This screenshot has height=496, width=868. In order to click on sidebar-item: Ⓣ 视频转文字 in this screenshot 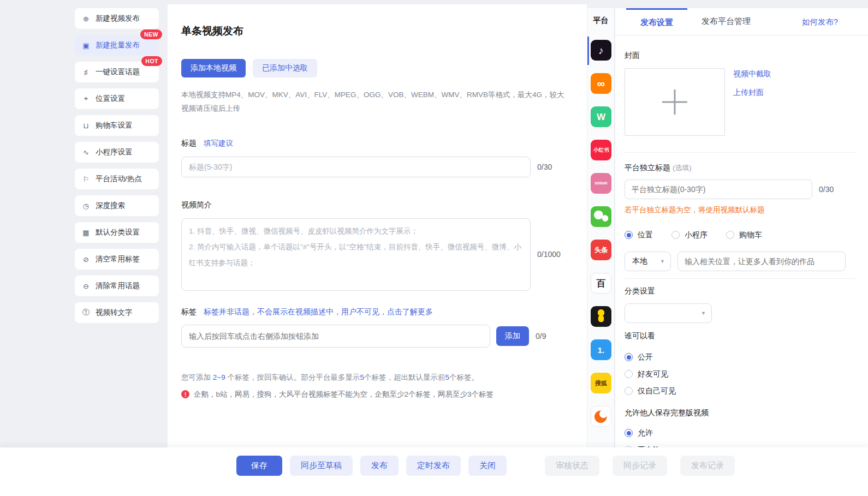, I will do `click(117, 313)`.